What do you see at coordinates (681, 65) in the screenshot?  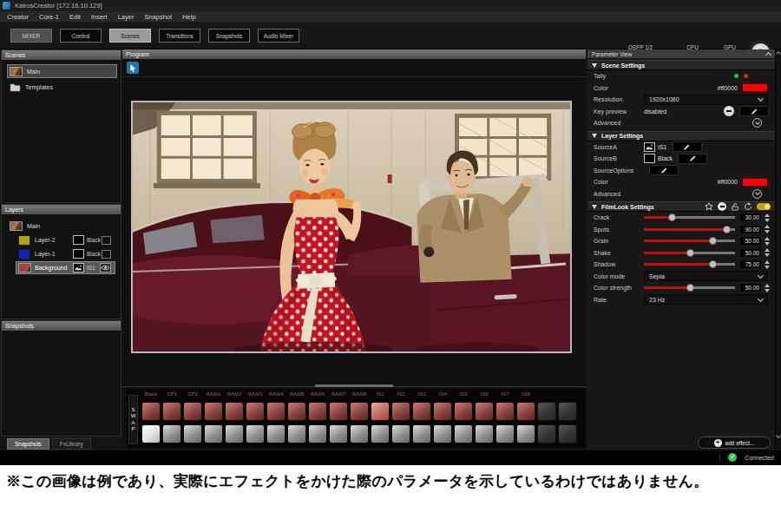 I see `scene-settings-header: Scene Settings` at bounding box center [681, 65].